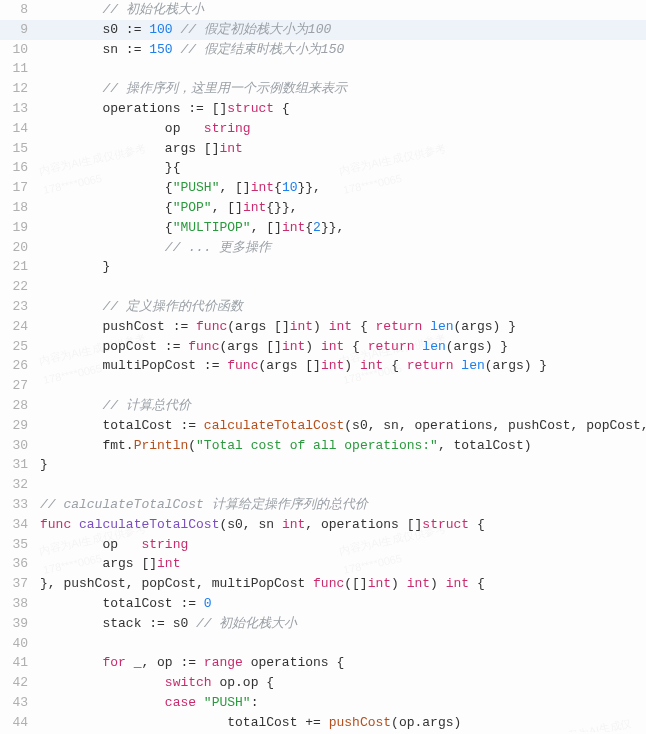 Image resolution: width=646 pixels, height=734 pixels. I want to click on line-number: 38, so click(20, 604).